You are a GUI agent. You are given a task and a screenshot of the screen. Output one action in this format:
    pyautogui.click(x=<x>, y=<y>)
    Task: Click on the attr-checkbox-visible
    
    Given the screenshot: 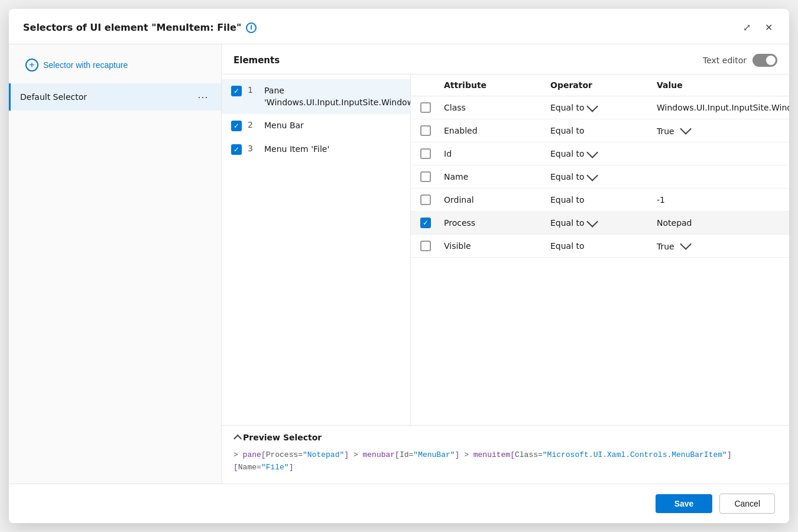 What is the action you would take?
    pyautogui.click(x=426, y=246)
    